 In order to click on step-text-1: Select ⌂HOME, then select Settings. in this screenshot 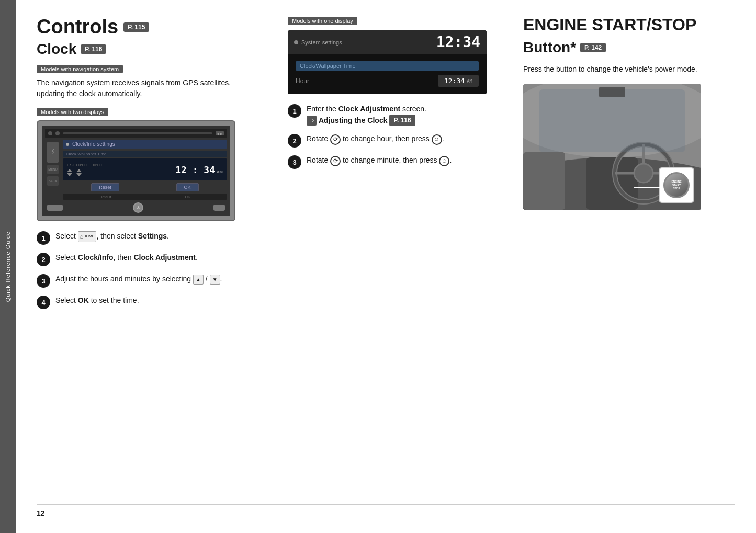, I will do `click(112, 236)`.